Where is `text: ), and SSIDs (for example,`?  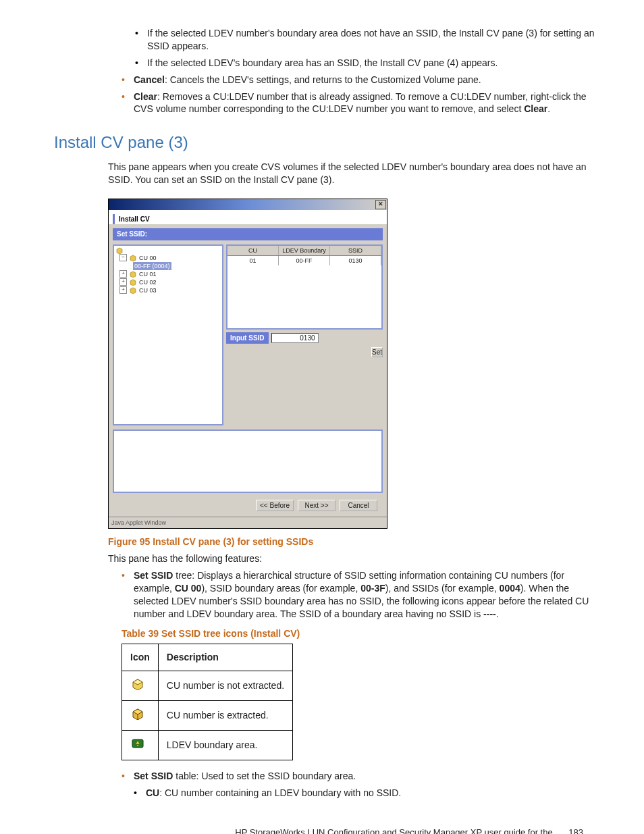
text: ), and SSIDs (for example, is located at coordinates (443, 588).